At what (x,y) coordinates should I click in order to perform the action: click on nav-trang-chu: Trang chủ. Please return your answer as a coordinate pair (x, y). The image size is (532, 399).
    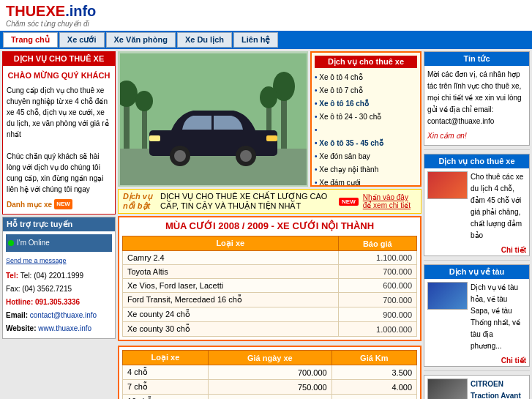
    Looking at the image, I should click on (31, 40).